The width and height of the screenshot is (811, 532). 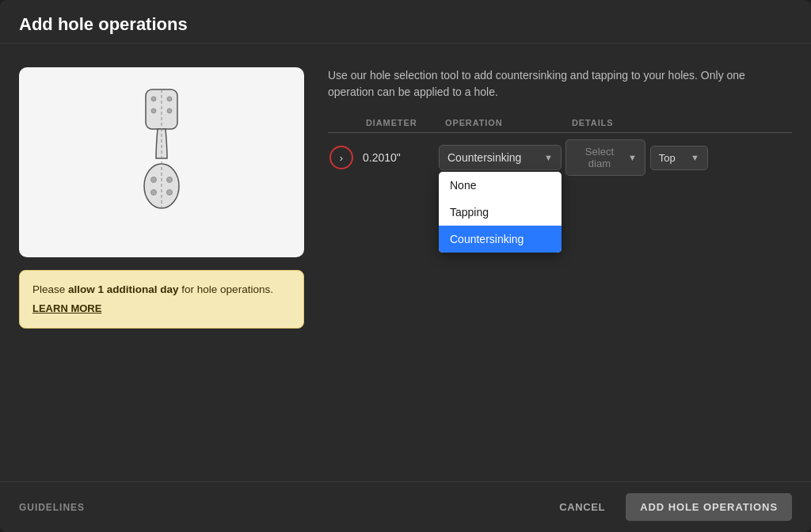 I want to click on notice-text: Please allow 1 additional day for hole o…, so click(x=153, y=290).